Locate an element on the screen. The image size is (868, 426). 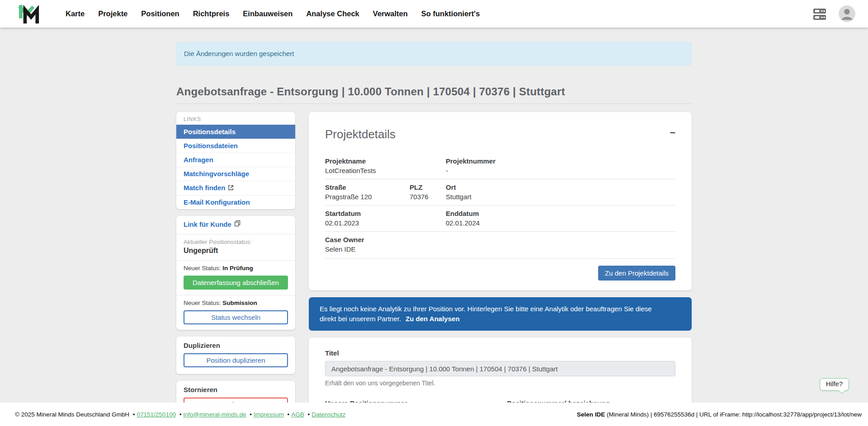
top-navigation: Karte Projekte Positionen Richtpreis Ein… is located at coordinates (434, 14).